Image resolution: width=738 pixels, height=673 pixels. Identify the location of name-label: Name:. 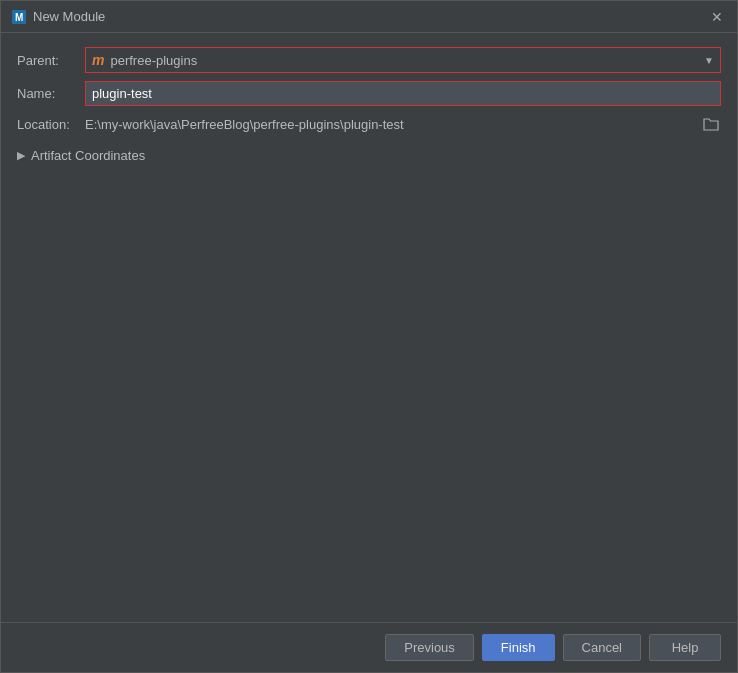
(51, 94).